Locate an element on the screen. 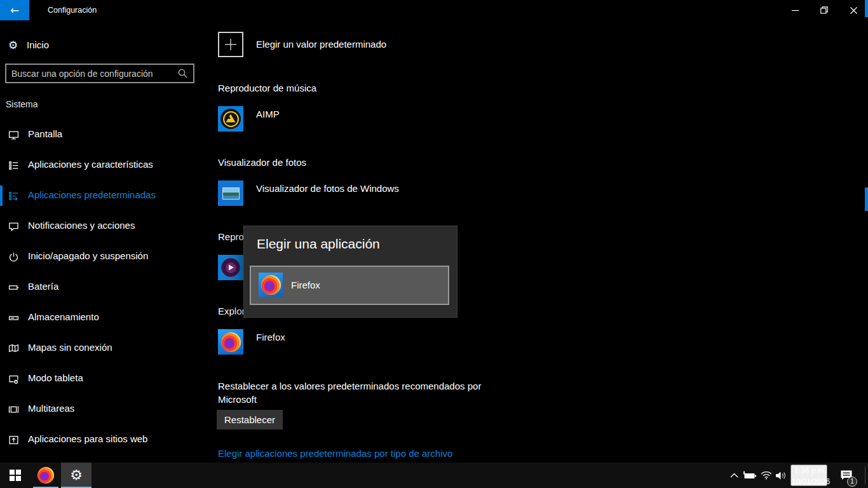  taskbar: ⚙ 1:36 p.m. 10/01/2026 1 is located at coordinates (434, 475).